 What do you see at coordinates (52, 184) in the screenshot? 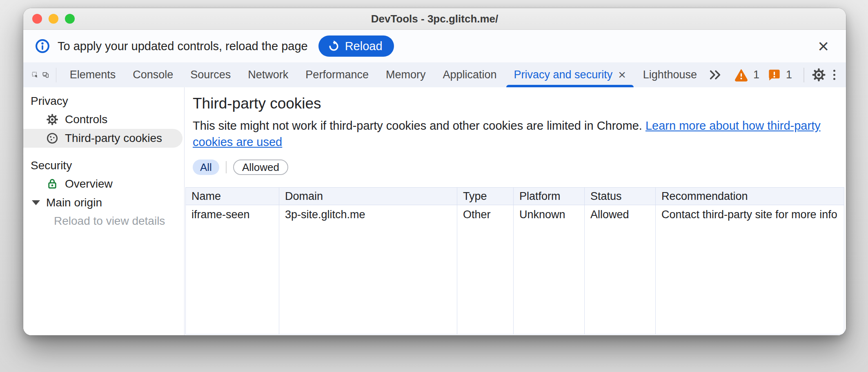
I see `lock-icon` at bounding box center [52, 184].